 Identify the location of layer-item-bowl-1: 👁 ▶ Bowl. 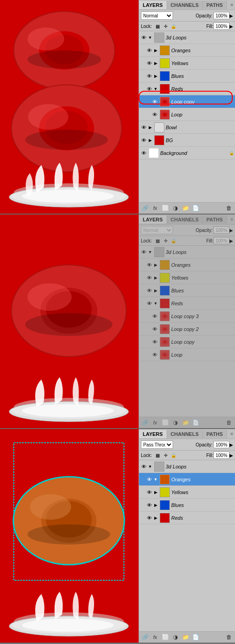
(187, 127).